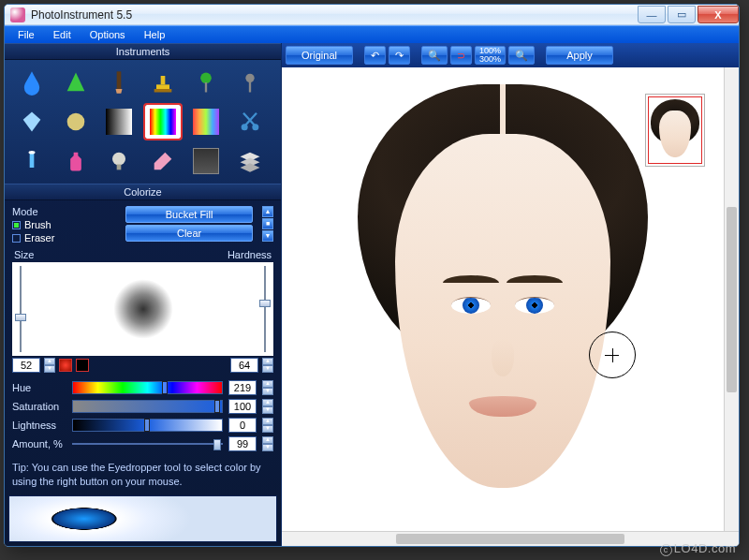 The image size is (749, 560). Describe the element at coordinates (148, 444) in the screenshot. I see `amount-slider` at that location.